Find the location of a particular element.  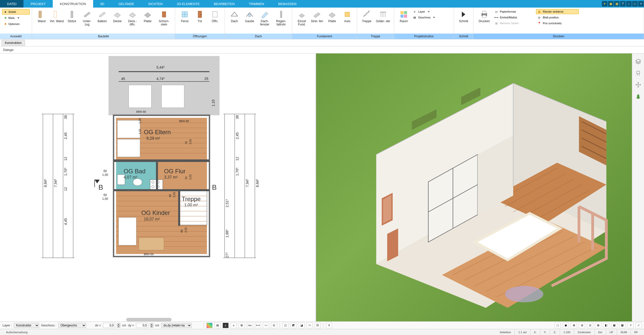

tb-29: ↗ is located at coordinates (630, 325).